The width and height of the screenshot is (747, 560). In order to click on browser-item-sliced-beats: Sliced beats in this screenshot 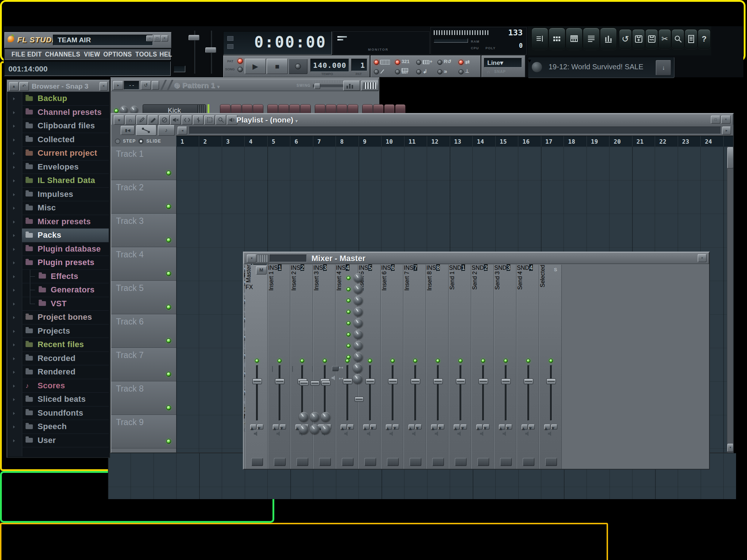, I will do `click(65, 400)`.